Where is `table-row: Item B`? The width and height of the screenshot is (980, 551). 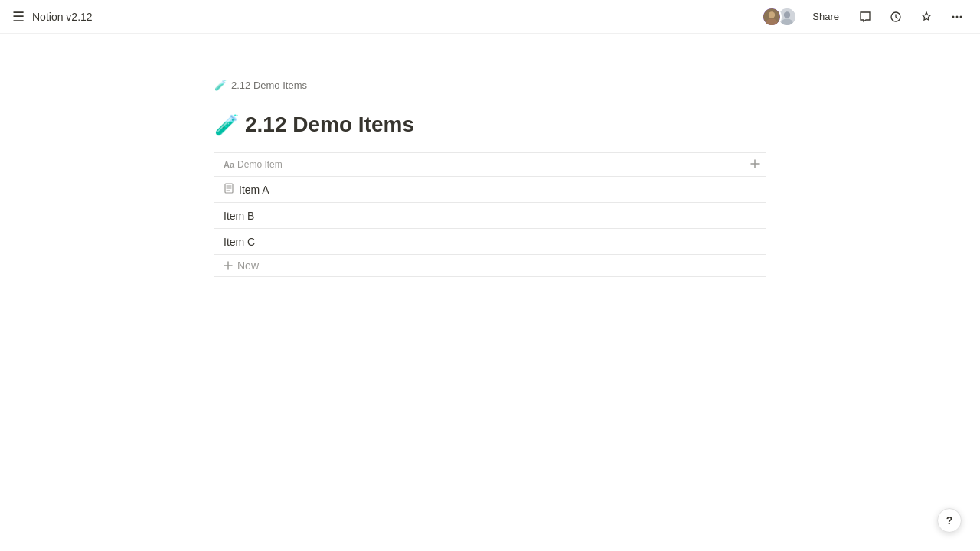 table-row: Item B is located at coordinates (490, 216).